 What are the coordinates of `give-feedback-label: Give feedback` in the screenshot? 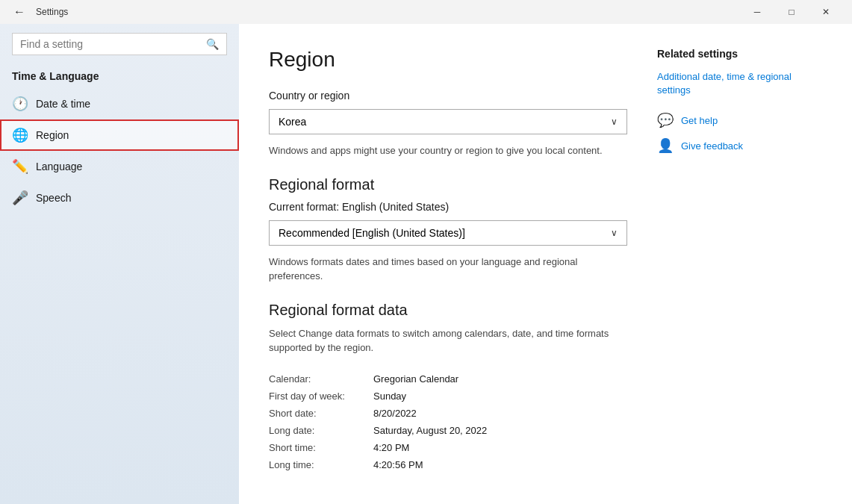 It's located at (712, 146).